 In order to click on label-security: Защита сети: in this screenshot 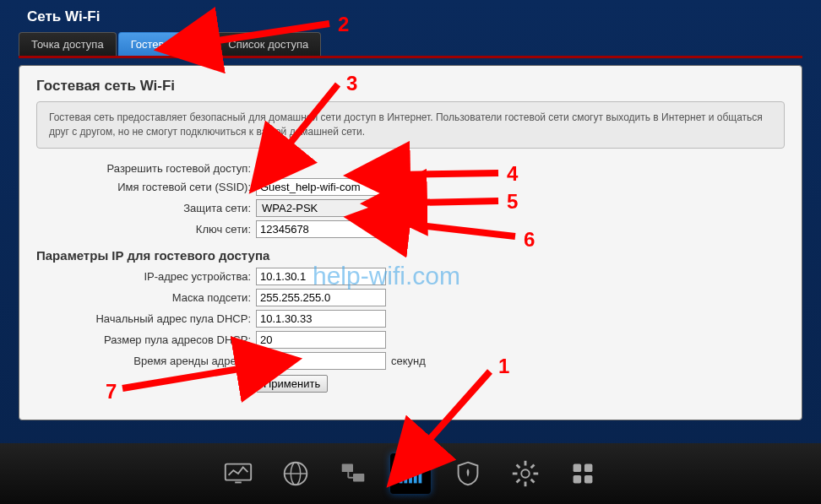, I will do `click(146, 208)`.